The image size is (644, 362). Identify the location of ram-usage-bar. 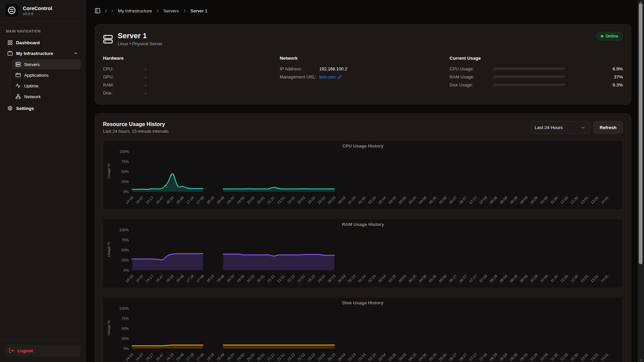
(529, 77).